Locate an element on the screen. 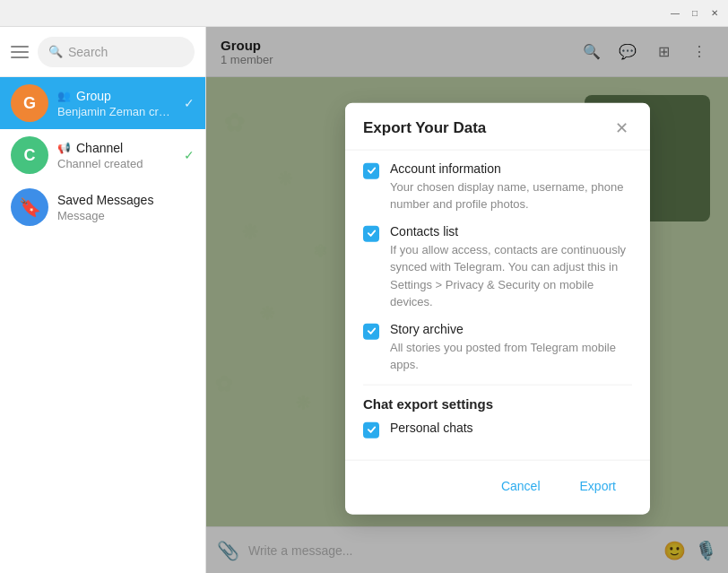  search-input is located at coordinates (126, 52).